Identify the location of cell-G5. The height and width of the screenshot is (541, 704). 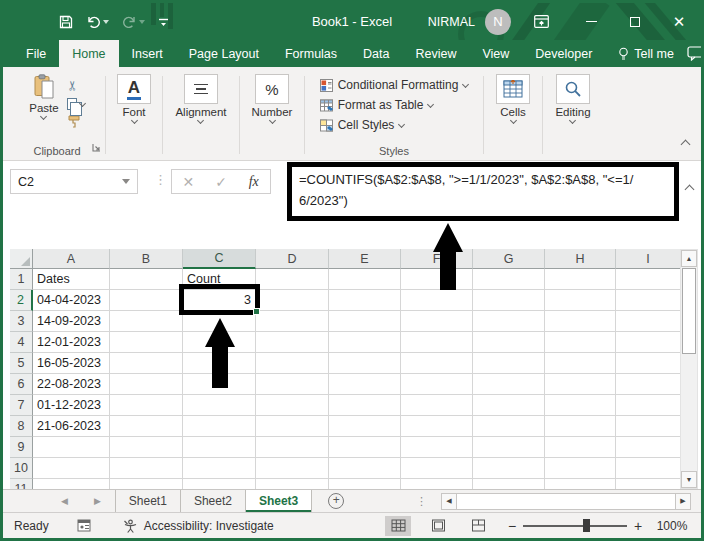
(509, 364).